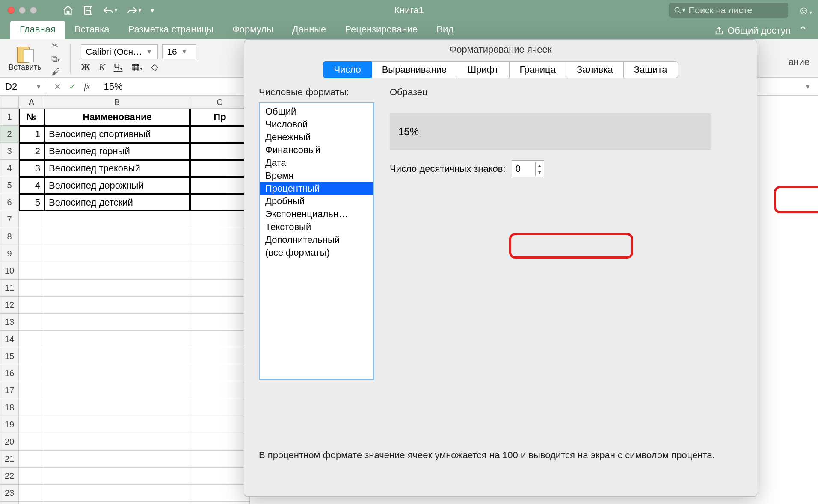  Describe the element at coordinates (317, 189) in the screenshot. I see `category-item: Процентный` at that location.